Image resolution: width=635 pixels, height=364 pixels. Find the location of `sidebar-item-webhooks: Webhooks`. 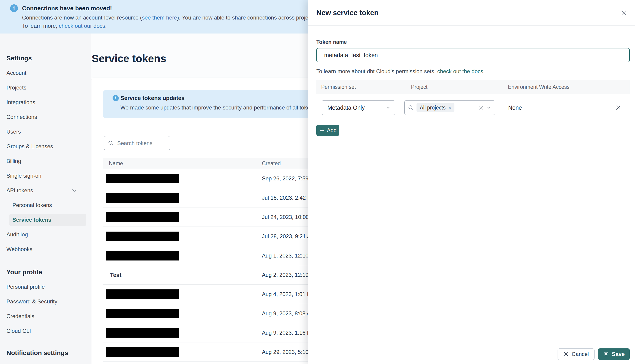

sidebar-item-webhooks: Webhooks is located at coordinates (46, 249).